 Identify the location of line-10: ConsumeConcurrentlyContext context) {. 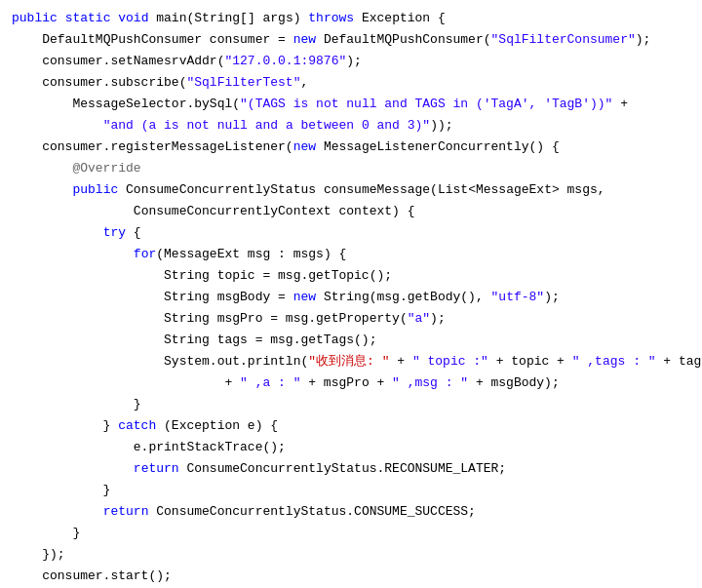
(351, 212).